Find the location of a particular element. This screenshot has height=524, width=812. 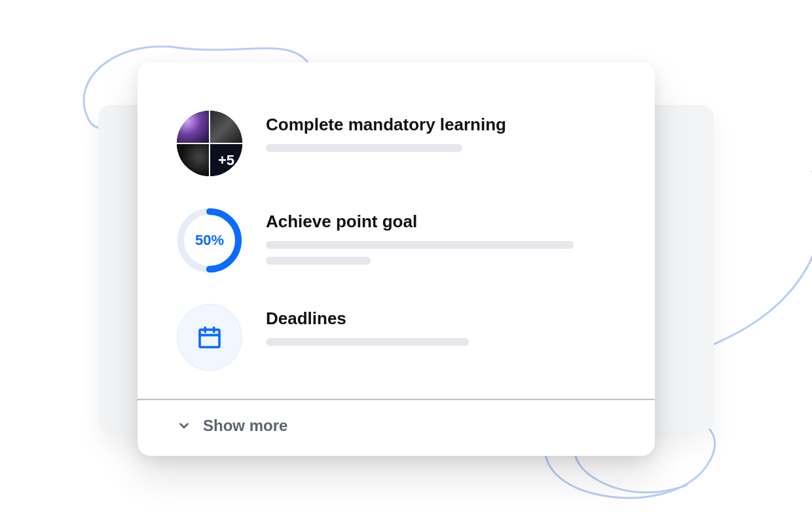

task-title: Achieve point goal is located at coordinates (441, 221).